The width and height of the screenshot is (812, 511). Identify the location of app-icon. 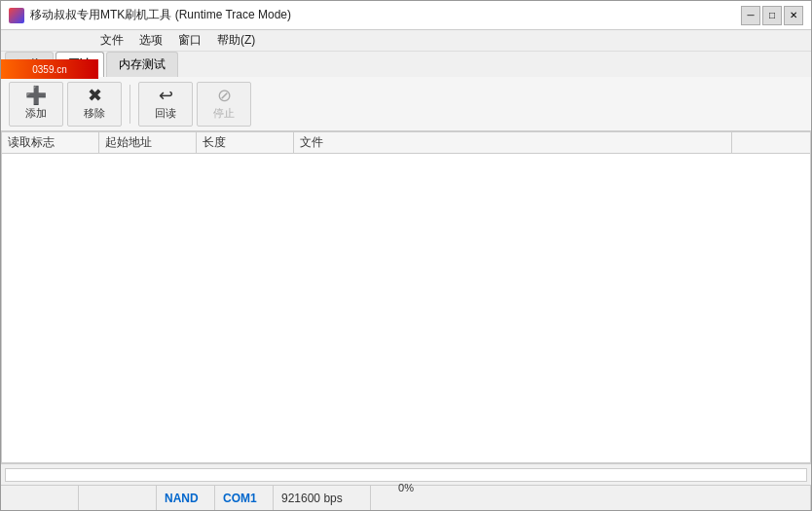
(17, 16).